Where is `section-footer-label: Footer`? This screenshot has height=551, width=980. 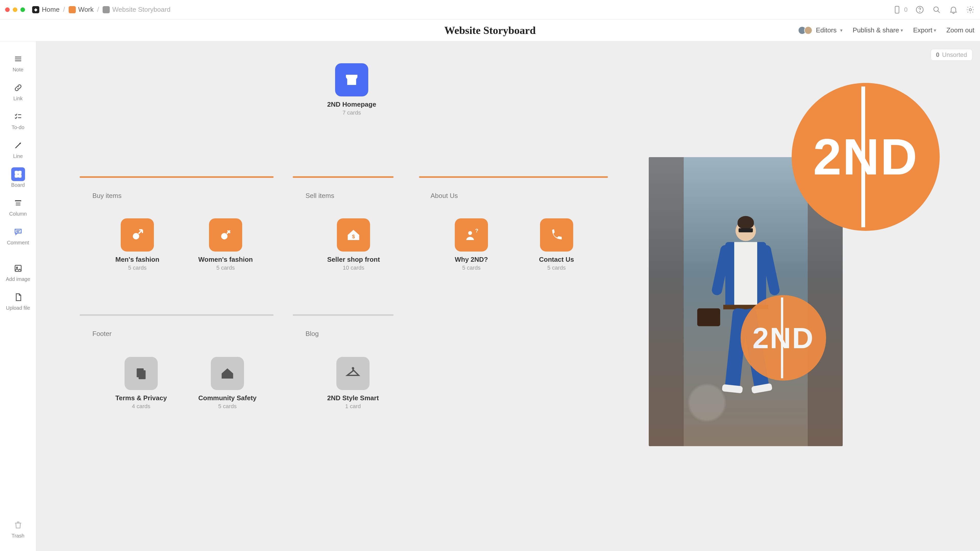
section-footer-label: Footer is located at coordinates (102, 334).